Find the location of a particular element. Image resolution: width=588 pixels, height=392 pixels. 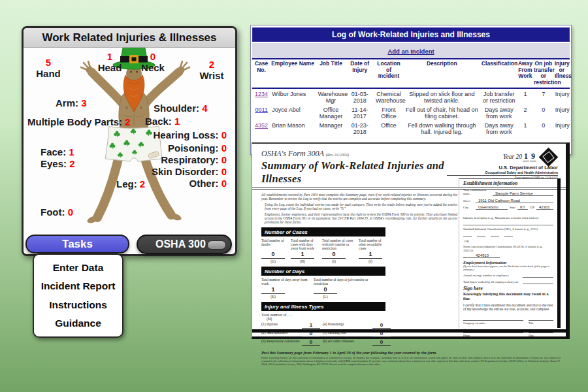

cell-location: Front Office is located at coordinates (389, 112).